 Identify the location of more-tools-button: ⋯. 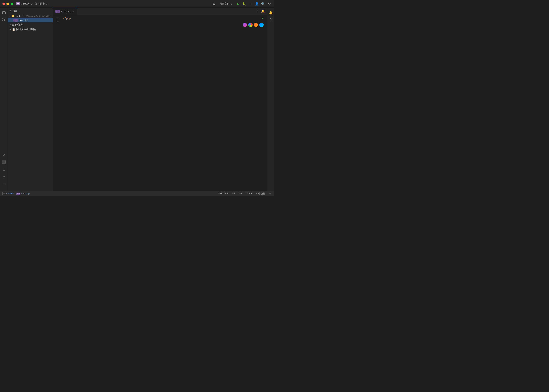
(4, 184).